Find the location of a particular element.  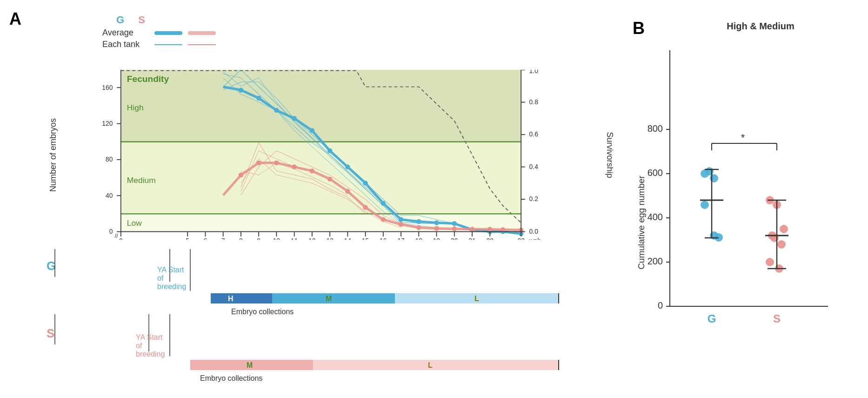

svg-text: 17 is located at coordinates (401, 238).